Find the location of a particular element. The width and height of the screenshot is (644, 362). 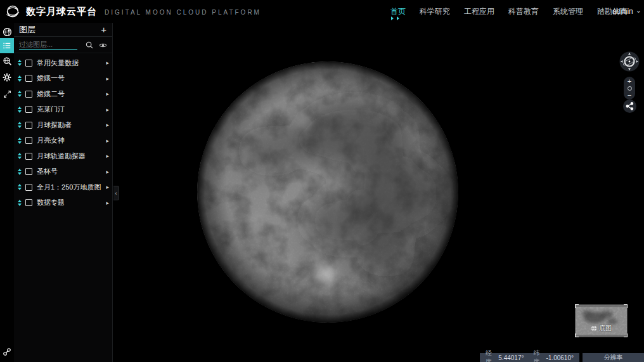

resolution-readout: 分辨率 is located at coordinates (614, 358).